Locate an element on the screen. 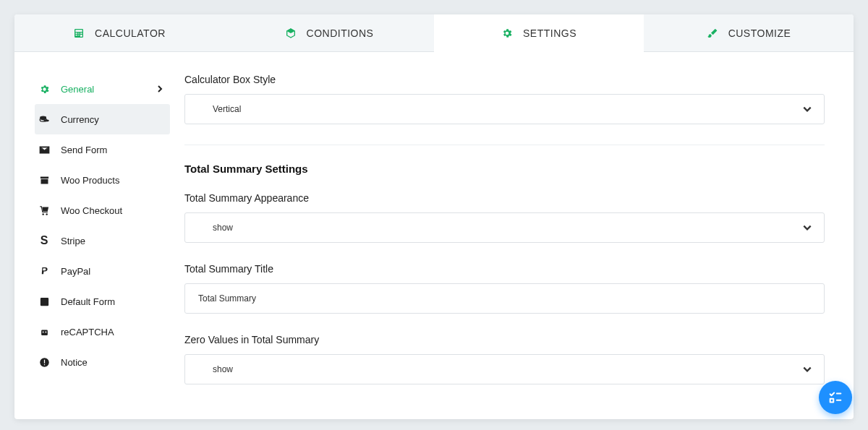  sidebar-item-label: Stripe is located at coordinates (73, 241).